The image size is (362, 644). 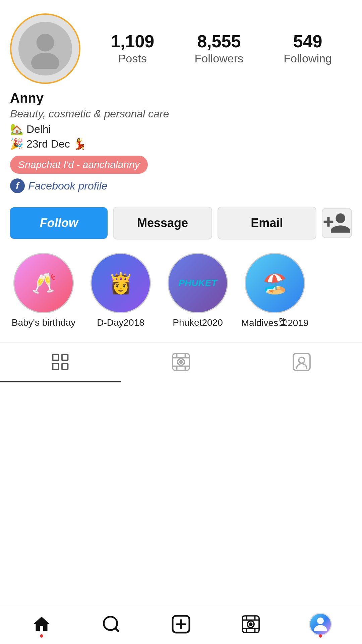 What do you see at coordinates (59, 223) in the screenshot?
I see `follow-button: Follow` at bounding box center [59, 223].